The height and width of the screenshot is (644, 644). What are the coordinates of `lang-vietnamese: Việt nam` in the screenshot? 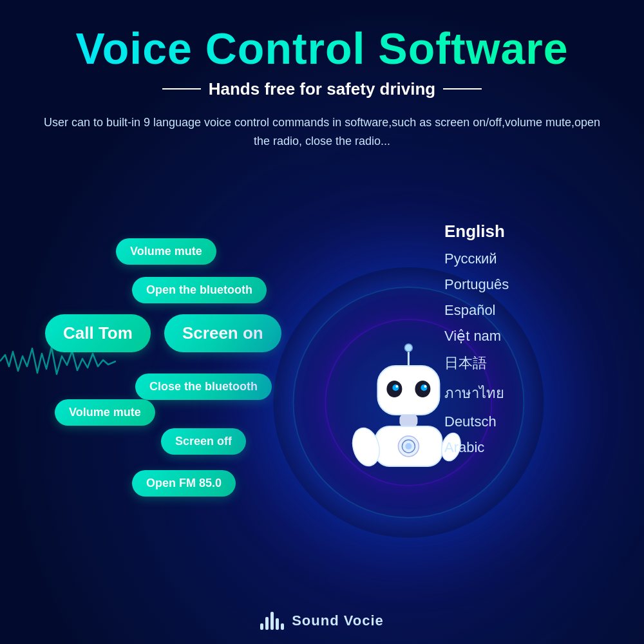 It's located at (535, 336).